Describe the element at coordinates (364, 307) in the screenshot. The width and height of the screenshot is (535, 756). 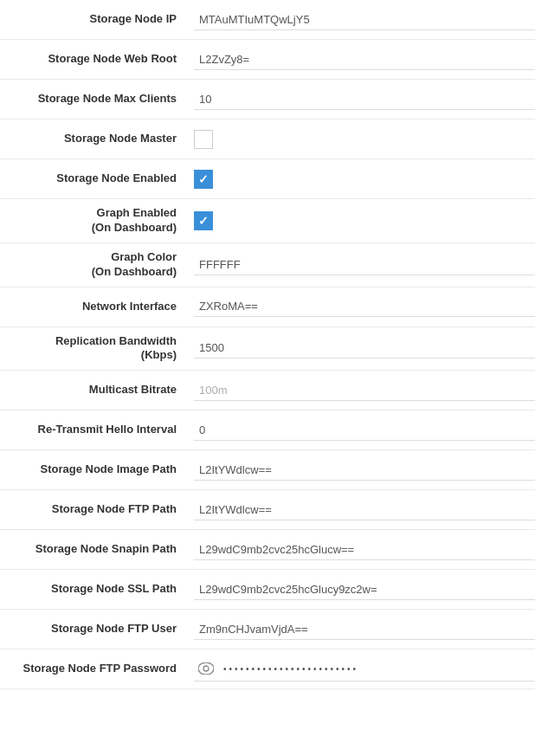
I see `input-network-interface` at that location.